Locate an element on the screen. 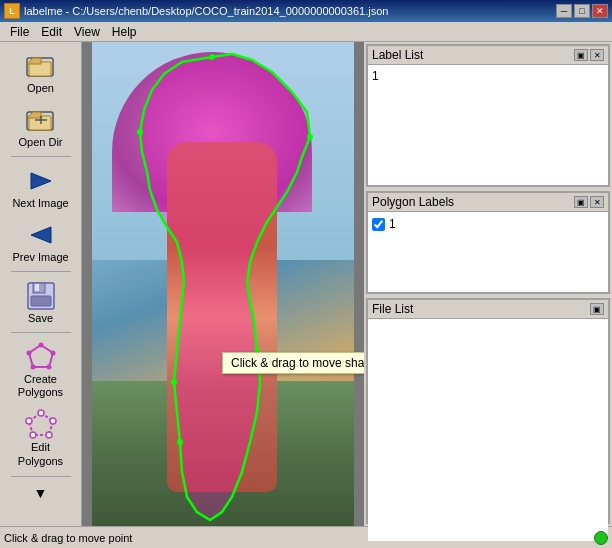 The height and width of the screenshot is (548, 612). open-dir-icon is located at coordinates (41, 120).